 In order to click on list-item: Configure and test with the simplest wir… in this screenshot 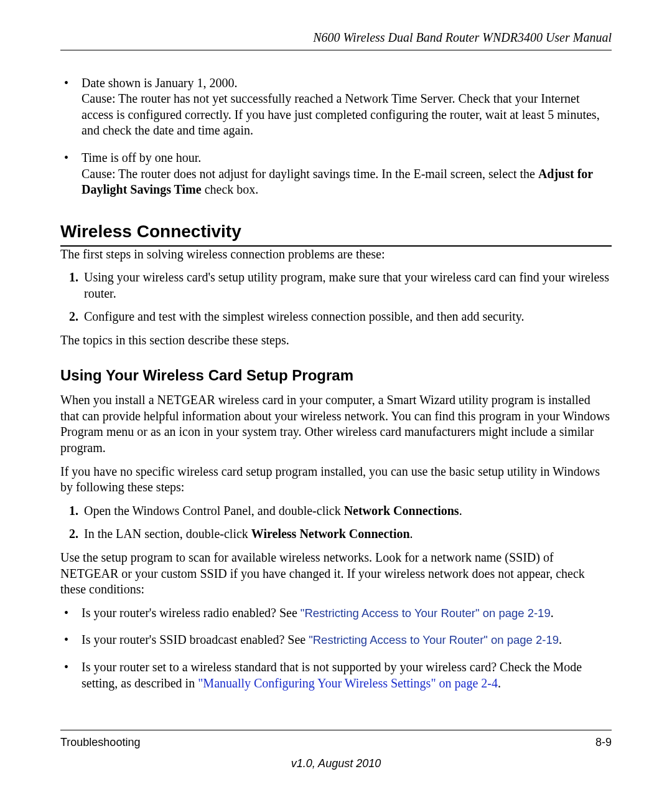, I will do `click(347, 317)`.